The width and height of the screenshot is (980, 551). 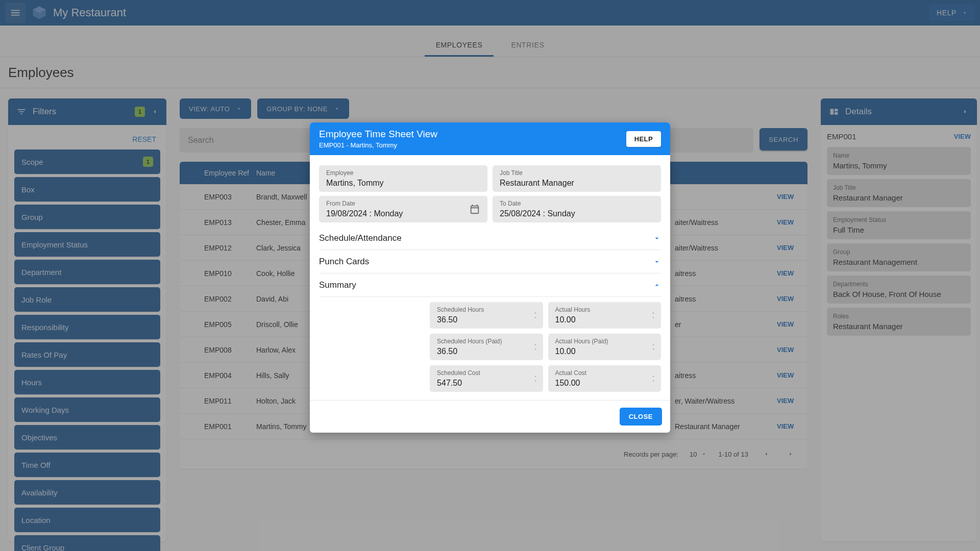 What do you see at coordinates (604, 341) in the screenshot?
I see `actual-hours-paid-label: Actual Hours (Paid)` at bounding box center [604, 341].